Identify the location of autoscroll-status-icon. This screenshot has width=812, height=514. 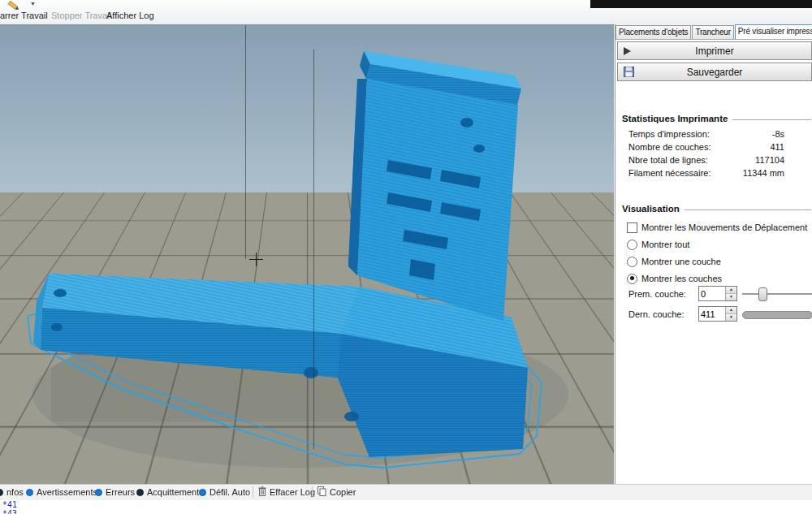
(203, 492).